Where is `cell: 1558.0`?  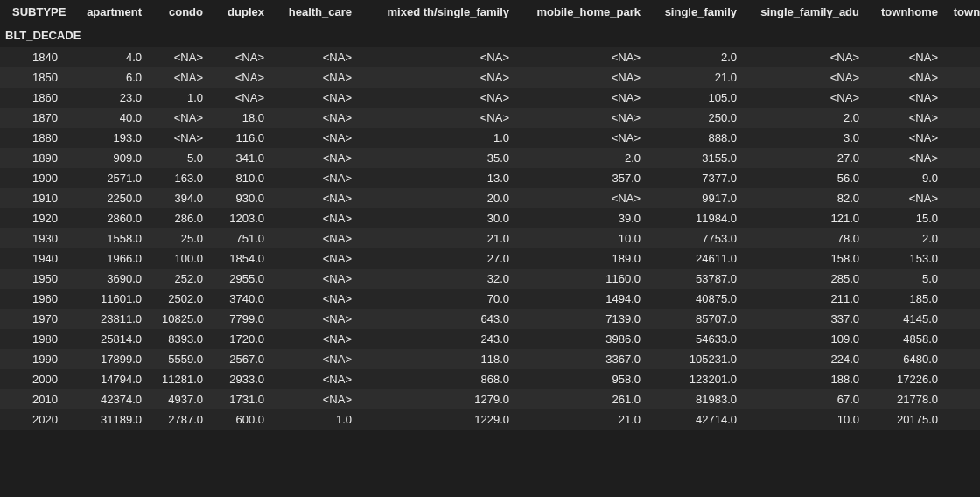
cell: 1558.0 is located at coordinates (108, 238).